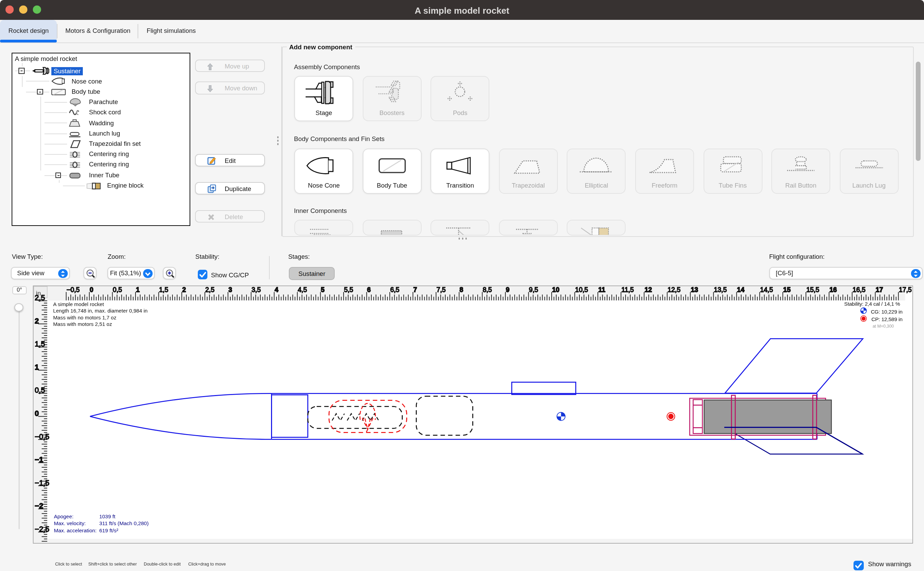 The image size is (924, 571). Describe the element at coordinates (230, 289) in the screenshot. I see `svg-text: 3` at that location.